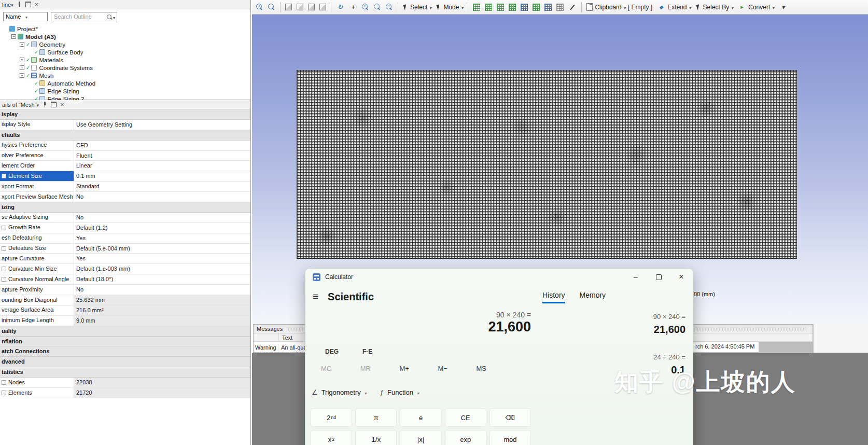 This screenshot has height=445, width=868. Describe the element at coordinates (125, 5) in the screenshot. I see `outline-titlebar: line` at that location.